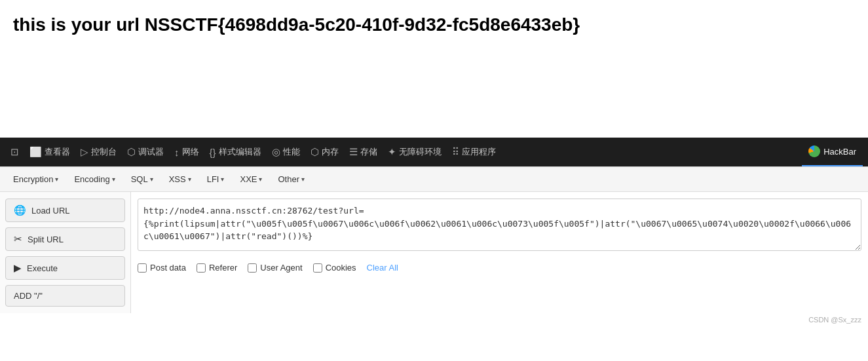 This screenshot has width=868, height=361. Describe the element at coordinates (66, 296) in the screenshot. I see `add-slash-button: ADD "/"` at that location.